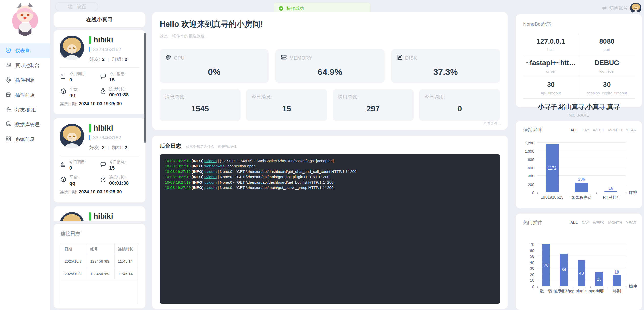  Describe the element at coordinates (564, 270) in the screenshot. I see `bar-value-label: 54` at that location.